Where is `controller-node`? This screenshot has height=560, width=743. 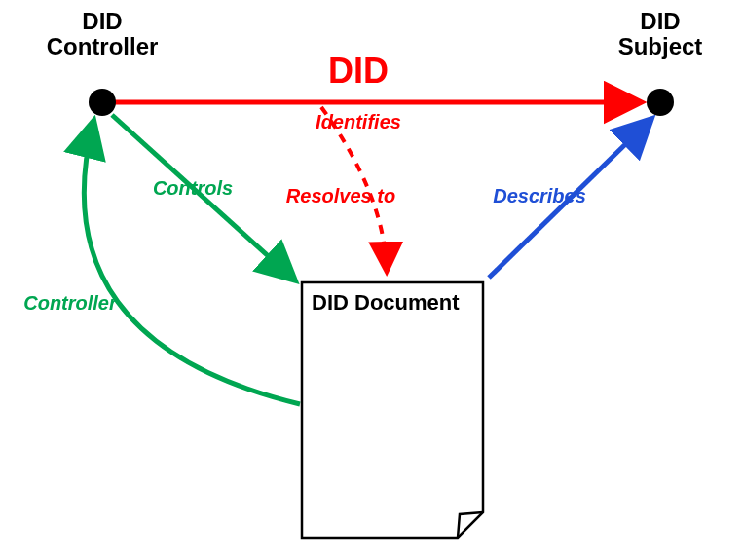
controller-node is located at coordinates (102, 102).